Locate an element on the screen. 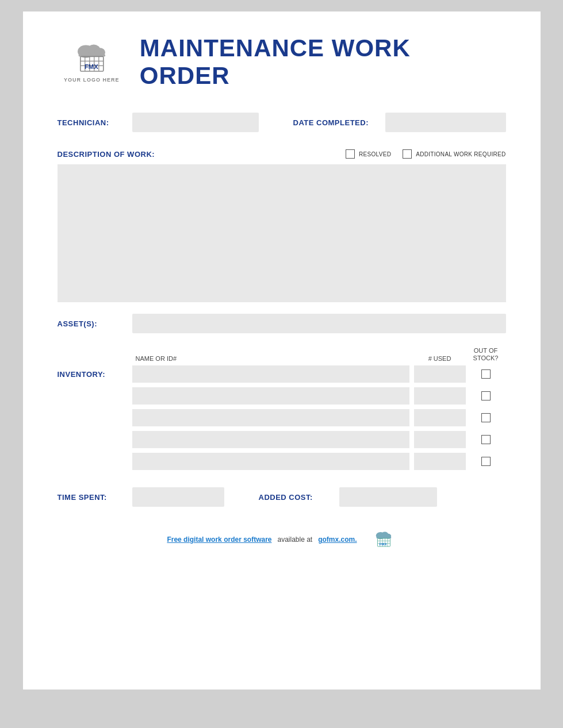 The width and height of the screenshot is (563, 728). col-used-header: # USED is located at coordinates (440, 359).